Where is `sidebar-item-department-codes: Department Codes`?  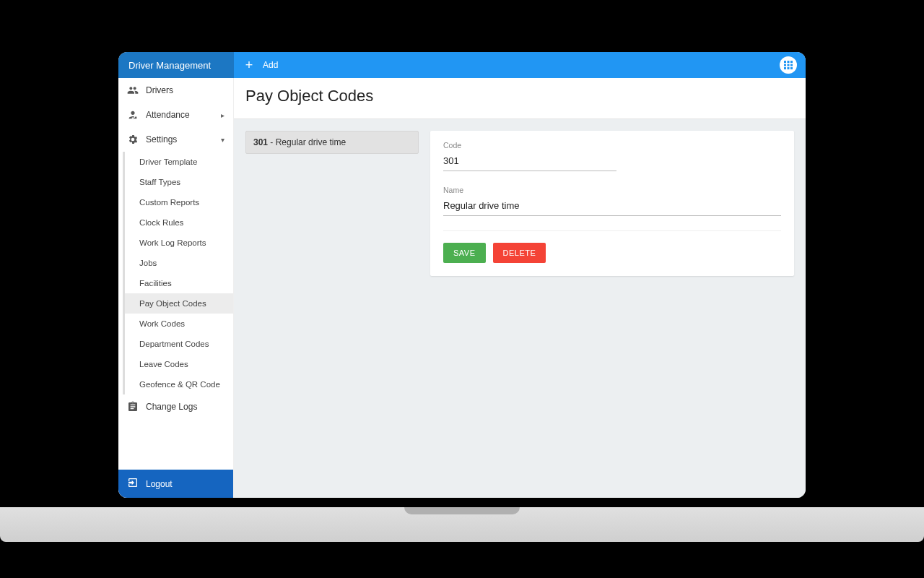 sidebar-item-department-codes: Department Codes is located at coordinates (179, 344).